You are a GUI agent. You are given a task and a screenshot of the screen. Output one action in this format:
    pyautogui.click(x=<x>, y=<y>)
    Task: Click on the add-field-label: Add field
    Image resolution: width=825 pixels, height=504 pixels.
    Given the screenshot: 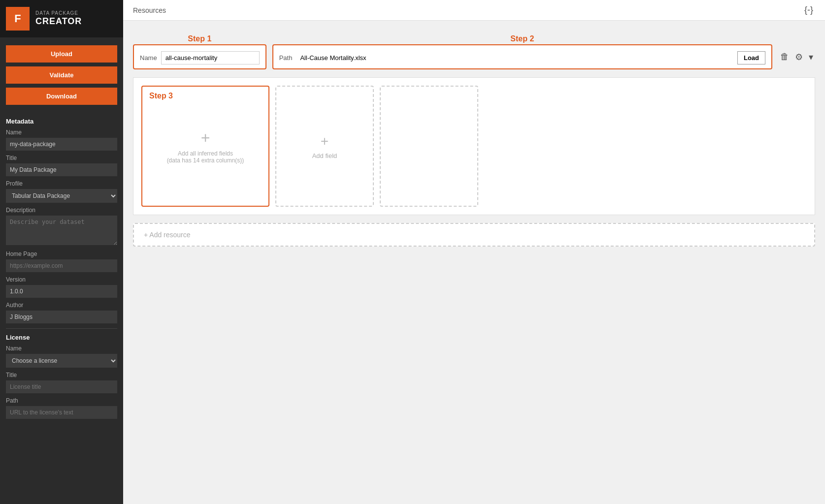 What is the action you would take?
    pyautogui.click(x=325, y=156)
    